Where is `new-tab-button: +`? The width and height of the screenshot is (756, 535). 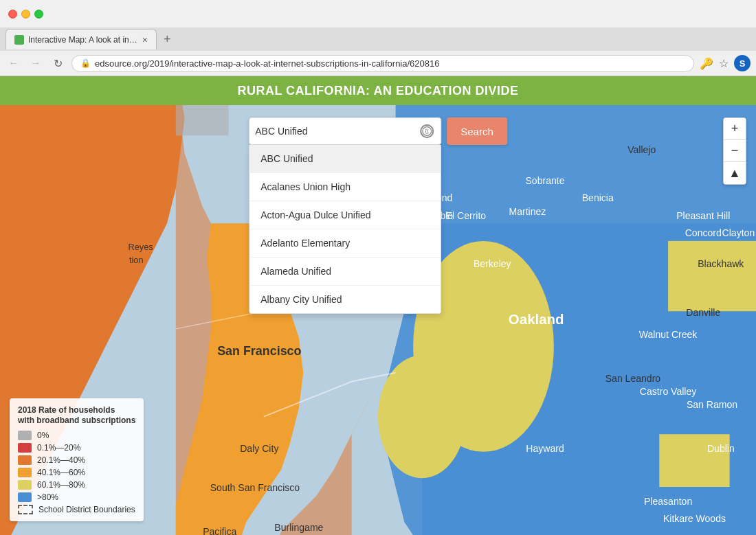 new-tab-button: + is located at coordinates (168, 40).